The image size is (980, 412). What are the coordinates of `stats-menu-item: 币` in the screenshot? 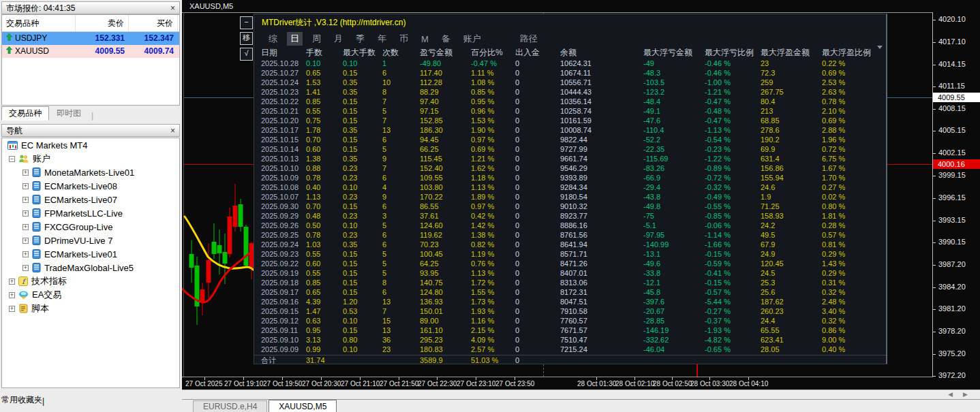 It's located at (403, 39).